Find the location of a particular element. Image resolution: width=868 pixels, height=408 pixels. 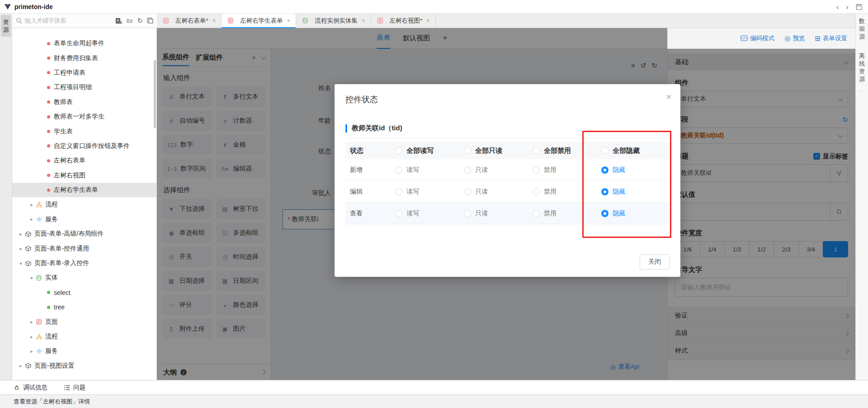

close-icon: × is located at coordinates (669, 97).